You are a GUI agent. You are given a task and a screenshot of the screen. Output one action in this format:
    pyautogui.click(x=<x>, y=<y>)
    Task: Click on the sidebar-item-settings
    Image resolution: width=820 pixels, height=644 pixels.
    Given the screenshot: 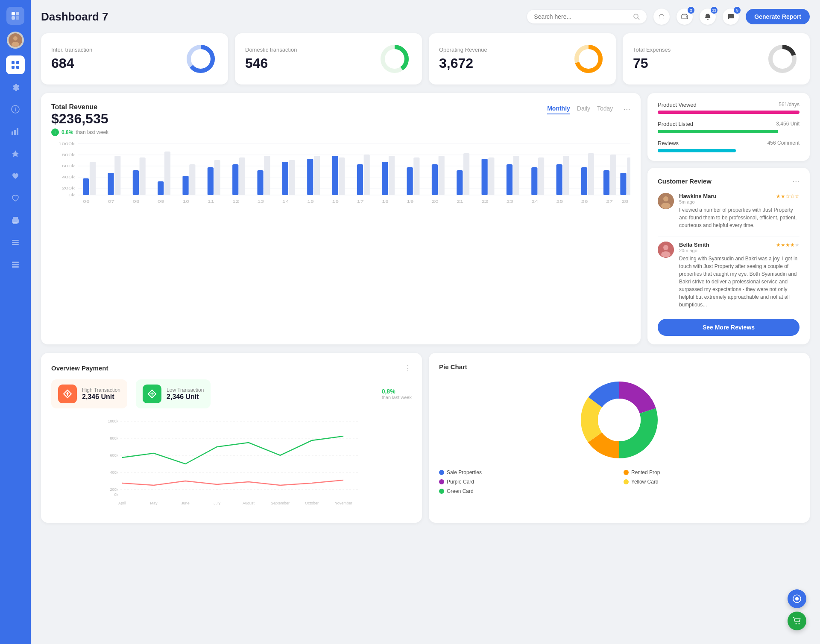 What is the action you would take?
    pyautogui.click(x=15, y=87)
    